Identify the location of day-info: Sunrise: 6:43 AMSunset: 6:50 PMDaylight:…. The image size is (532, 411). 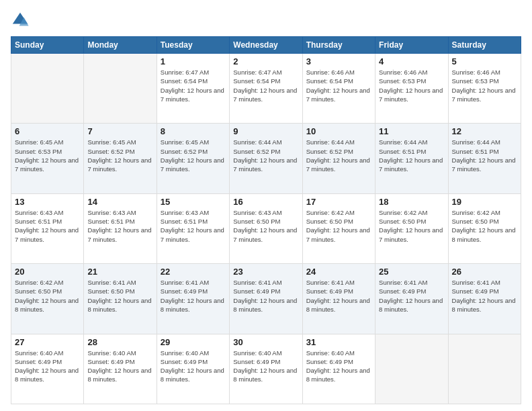
(266, 226).